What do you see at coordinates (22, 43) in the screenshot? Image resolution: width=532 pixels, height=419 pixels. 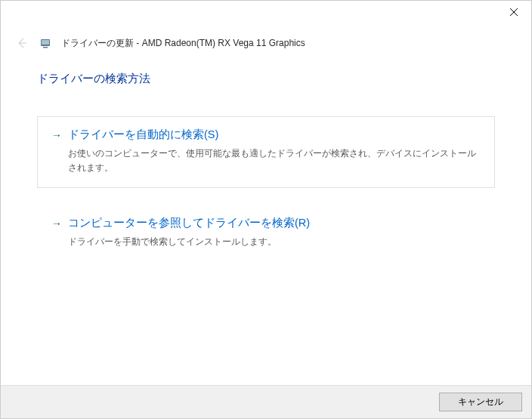 I see `back-button` at bounding box center [22, 43].